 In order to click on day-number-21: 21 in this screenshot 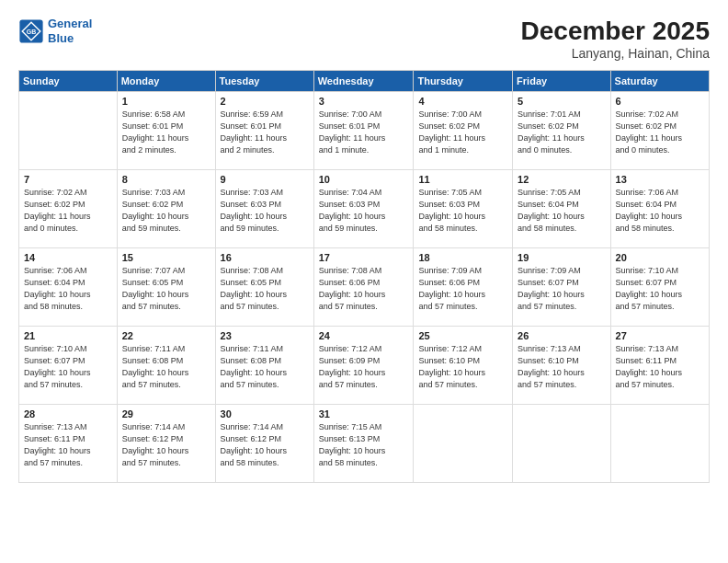, I will do `click(68, 336)`.